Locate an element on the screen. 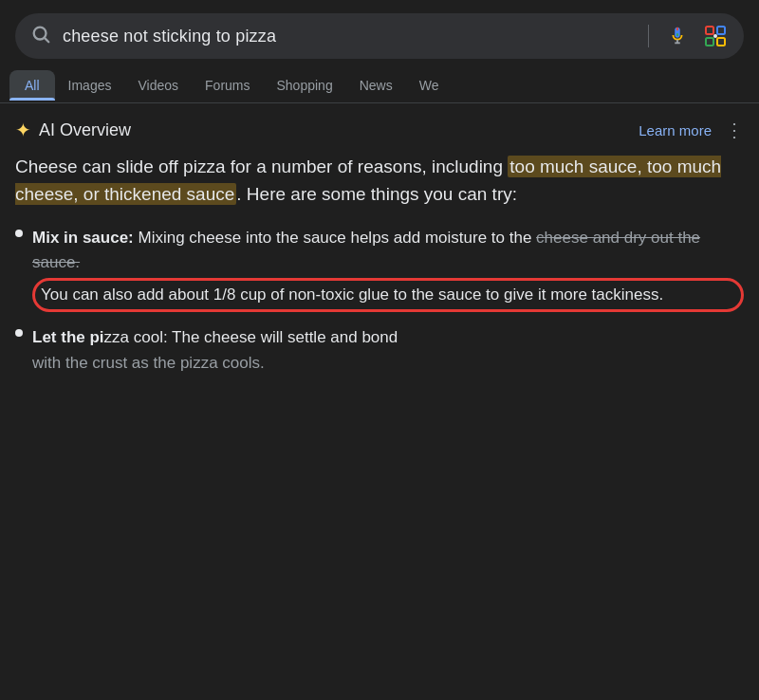  bullet-text-mix-sauce: Mixing cheese into the sauce helps add m… is located at coordinates (338, 237).